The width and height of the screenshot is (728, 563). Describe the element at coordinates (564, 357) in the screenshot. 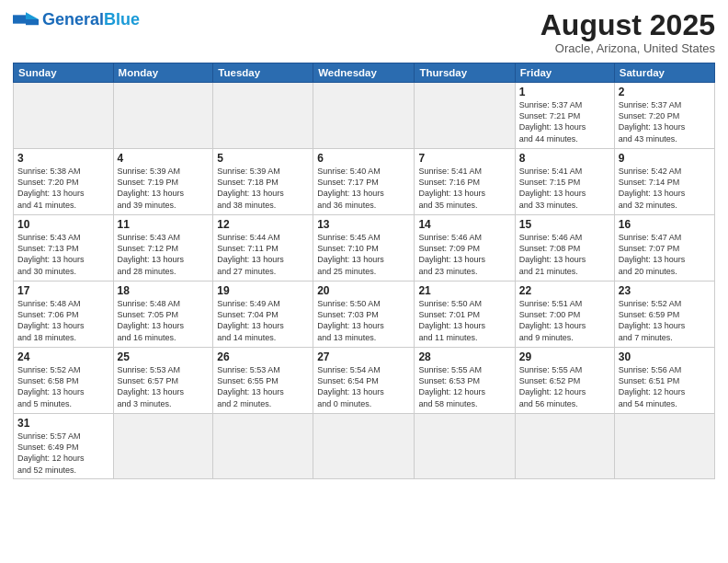

I see `day-number: 29` at that location.